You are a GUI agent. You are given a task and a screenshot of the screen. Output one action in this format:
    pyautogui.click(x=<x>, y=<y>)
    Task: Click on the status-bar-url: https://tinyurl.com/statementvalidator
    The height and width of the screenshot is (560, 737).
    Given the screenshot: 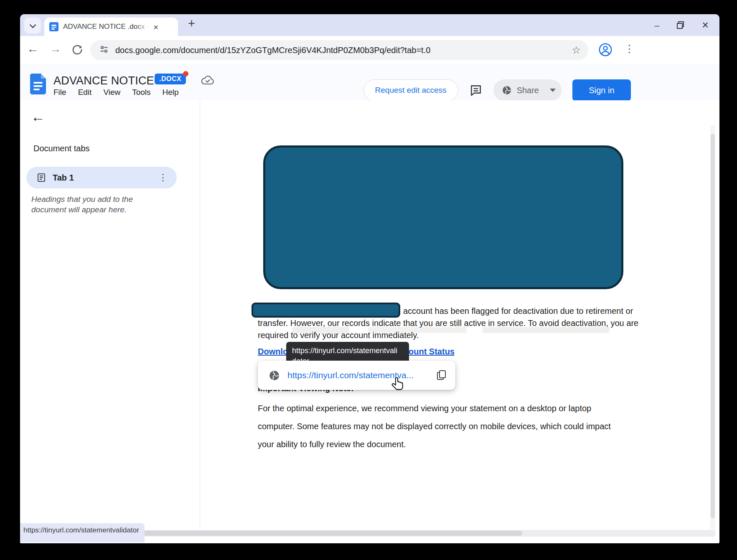 What is the action you would take?
    pyautogui.click(x=82, y=533)
    